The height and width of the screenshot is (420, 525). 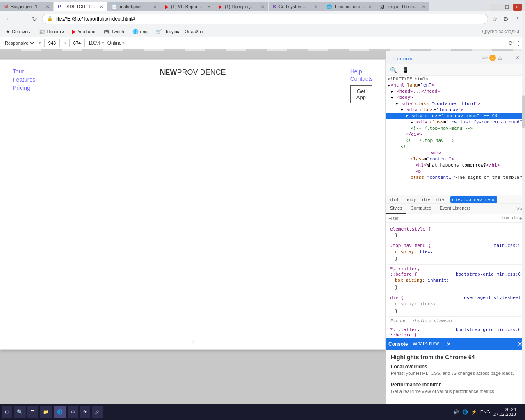 What do you see at coordinates (407, 116) in the screenshot?
I see `top-nav-menu-triangle: ▼` at bounding box center [407, 116].